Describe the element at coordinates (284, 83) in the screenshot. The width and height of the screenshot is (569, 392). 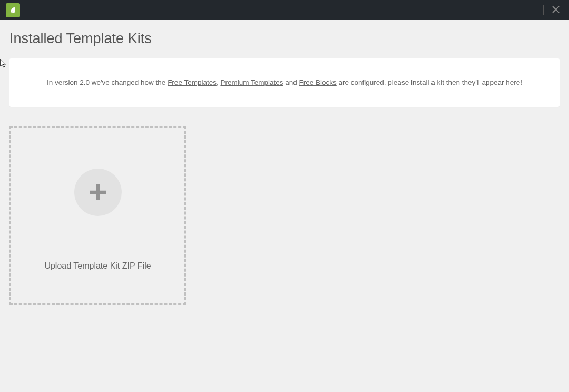
I see `notice-box: In version 2.0 we've changed how the Fre…` at that location.